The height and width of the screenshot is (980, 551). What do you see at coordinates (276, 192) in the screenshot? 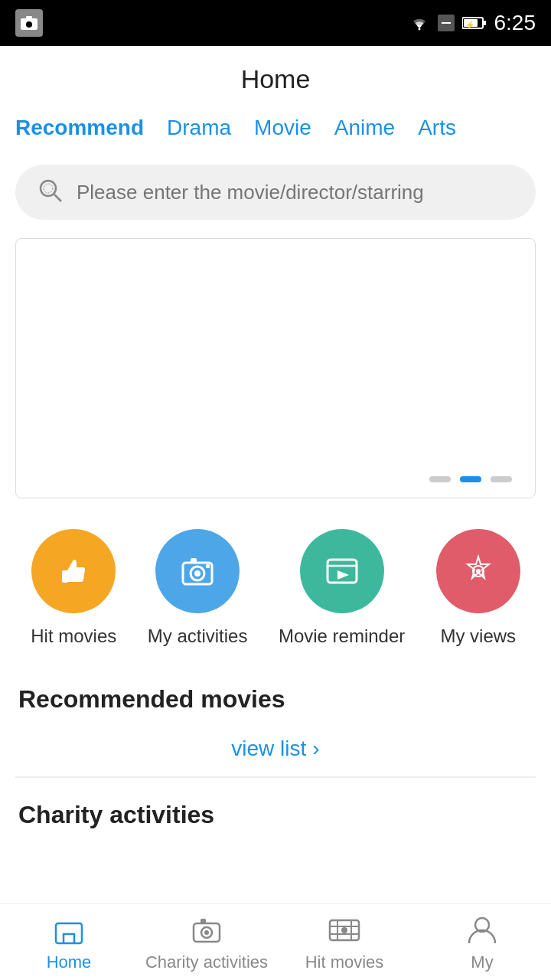
I see `search-bar` at bounding box center [276, 192].